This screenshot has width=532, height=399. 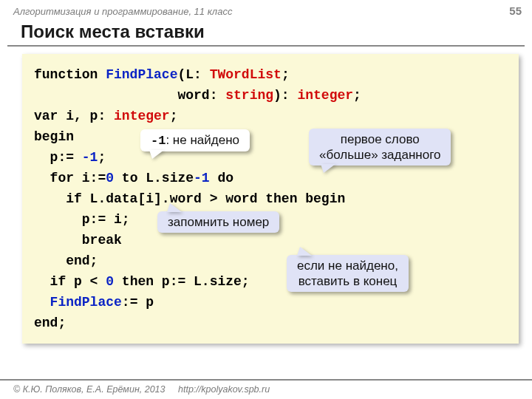 I want to click on callout-remember-index: запомнить номер, so click(x=219, y=222).